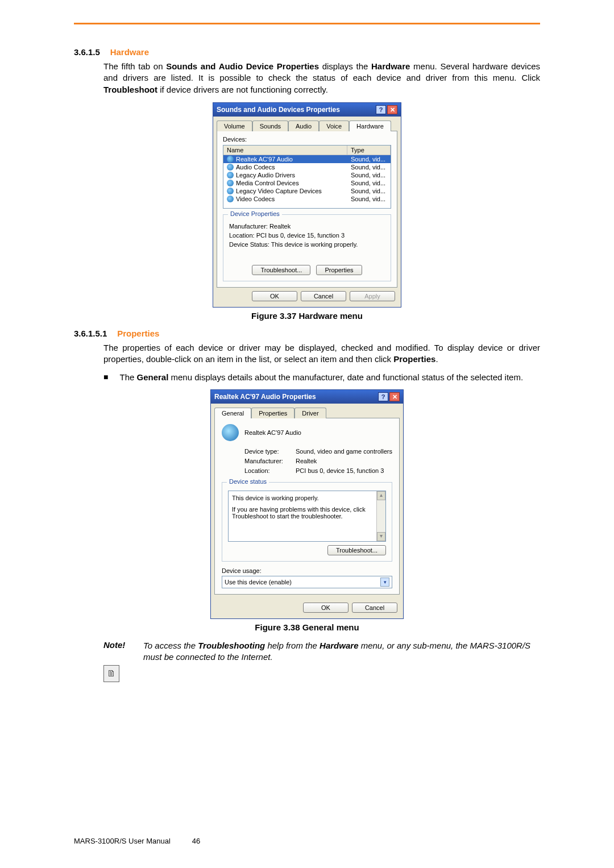 The width and height of the screenshot is (614, 868). I want to click on apply-button: Apply, so click(372, 296).